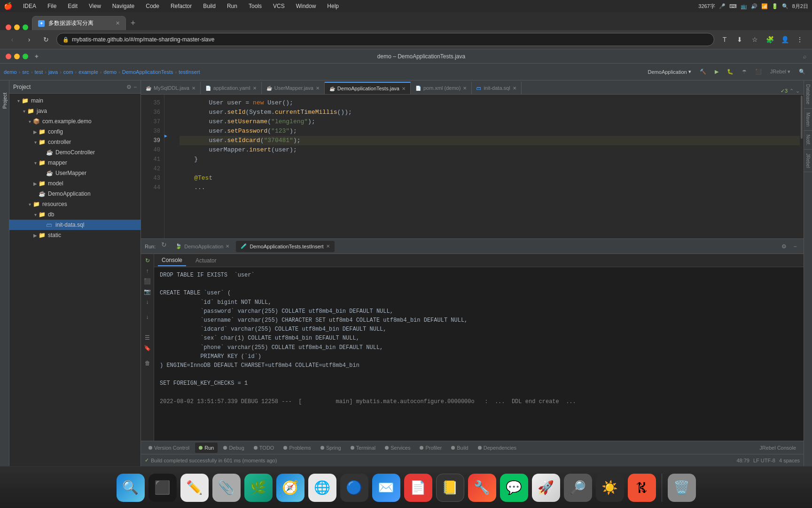 The image size is (812, 508). Describe the element at coordinates (496, 88) in the screenshot. I see `tab-initdata: 🗃 init-data.sql ✕` at that location.